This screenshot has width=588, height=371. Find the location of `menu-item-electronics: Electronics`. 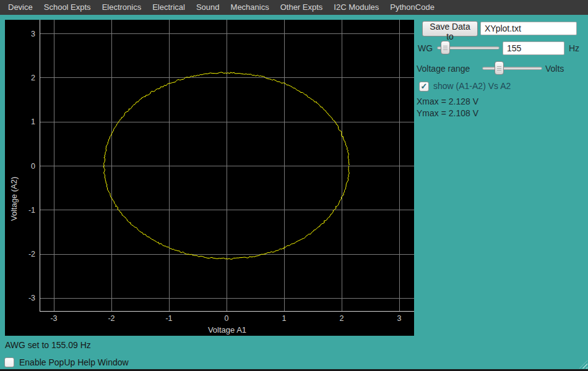

menu-item-electronics: Electronics is located at coordinates (122, 7).